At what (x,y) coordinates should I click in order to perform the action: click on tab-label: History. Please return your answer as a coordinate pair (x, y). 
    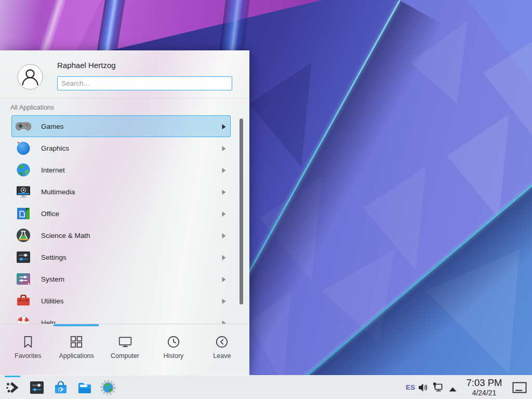
    Looking at the image, I should click on (174, 356).